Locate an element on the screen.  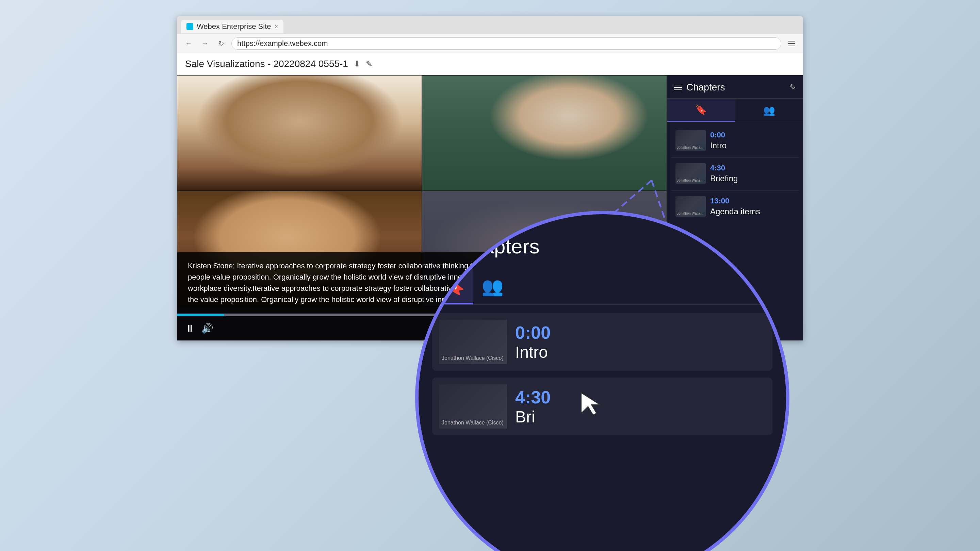
magnify-chapter-item-1: Jonathon Wallace (Cisco) 0:00 Intro is located at coordinates (602, 342).